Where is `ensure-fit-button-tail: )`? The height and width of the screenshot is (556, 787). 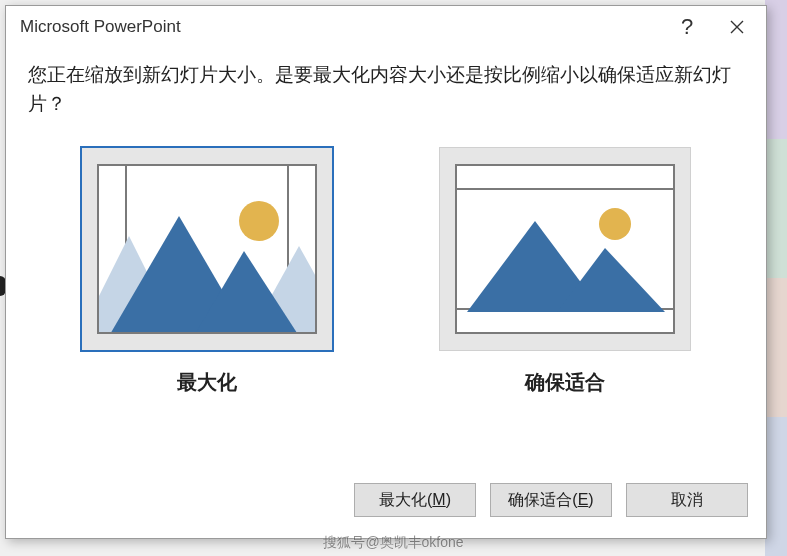
ensure-fit-button-tail: ) is located at coordinates (590, 500).